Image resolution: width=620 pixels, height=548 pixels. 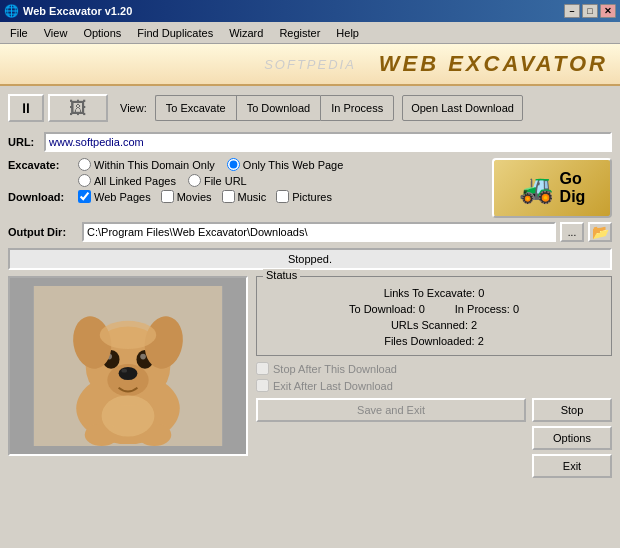 What do you see at coordinates (348, 33) in the screenshot?
I see `menu-help: Help` at bounding box center [348, 33].